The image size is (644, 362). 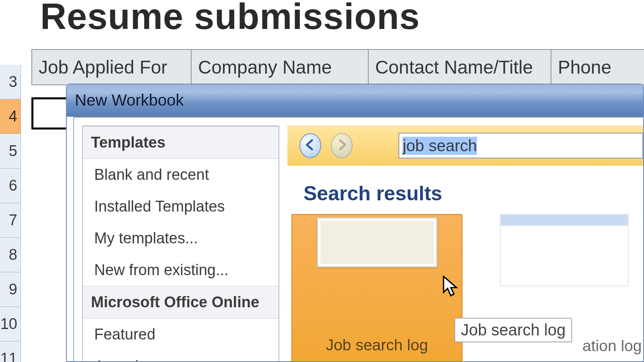 I want to click on template-item-existing: New from existing..., so click(x=181, y=270).